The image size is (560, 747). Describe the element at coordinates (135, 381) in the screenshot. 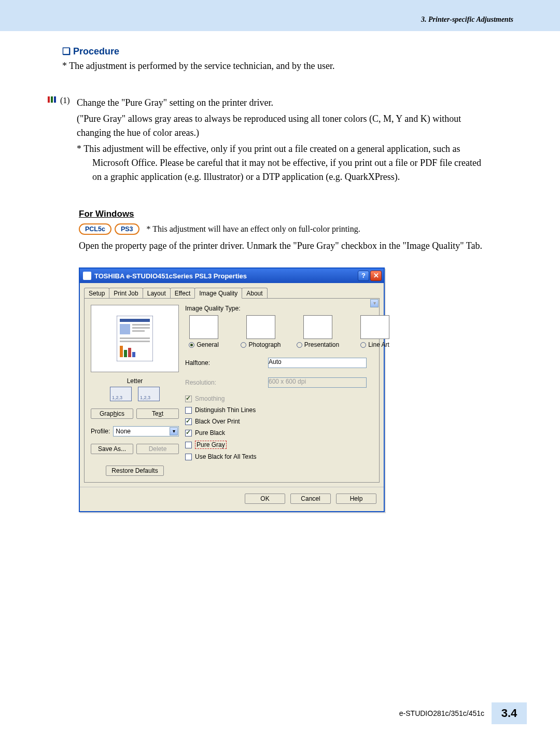

I see `paper-size-label: Letter` at that location.